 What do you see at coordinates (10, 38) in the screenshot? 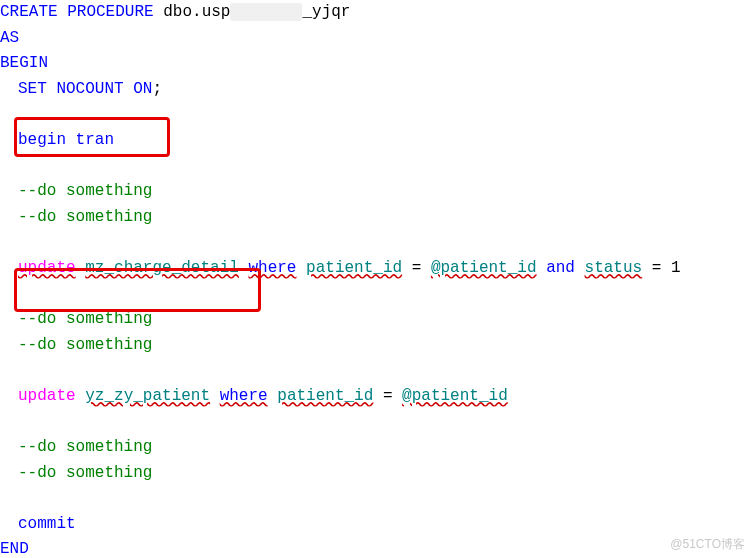
I see `keyword-as: AS` at bounding box center [10, 38].